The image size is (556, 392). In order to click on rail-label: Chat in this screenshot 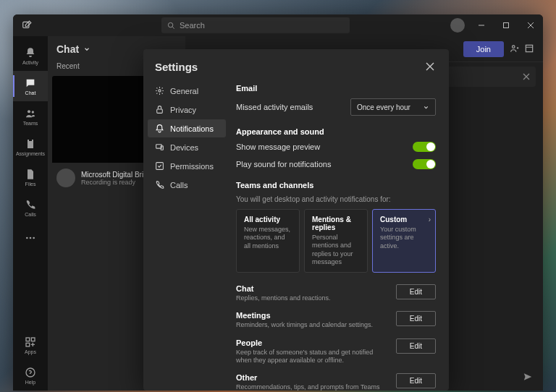, I will do `click(30, 93)`.